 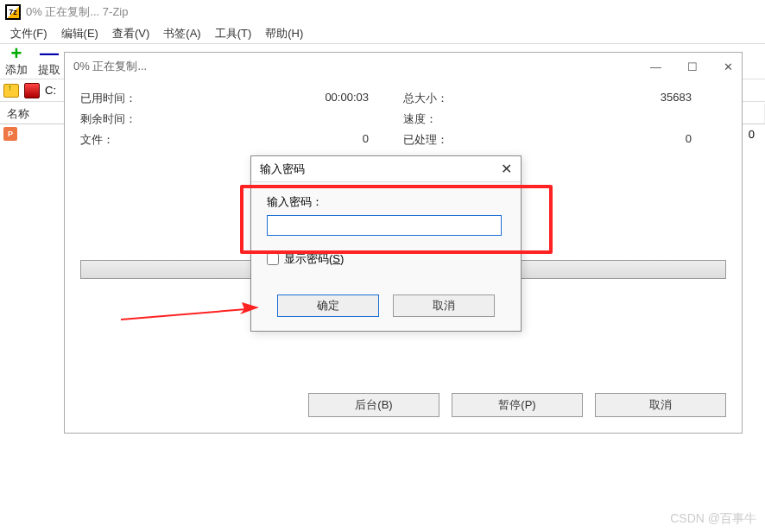 I want to click on plus-icon: +, so click(x=16, y=54).